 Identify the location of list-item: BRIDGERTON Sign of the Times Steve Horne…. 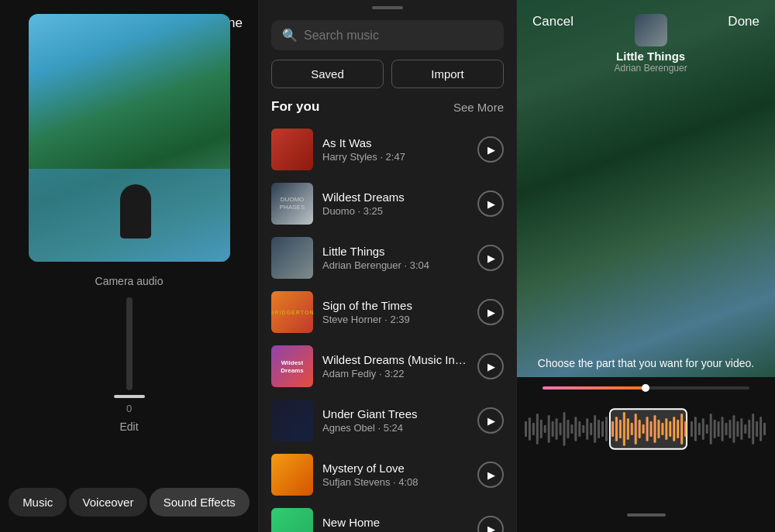
(388, 312).